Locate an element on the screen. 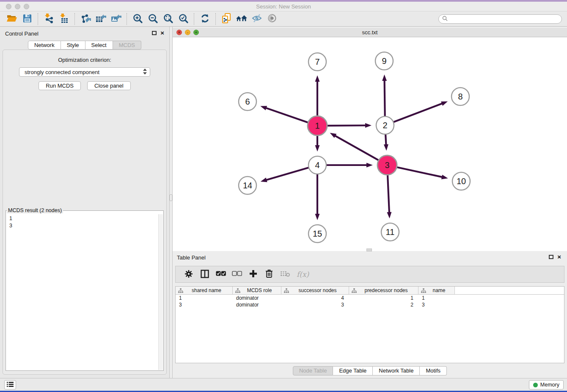  hide-selected-button is located at coordinates (257, 19).